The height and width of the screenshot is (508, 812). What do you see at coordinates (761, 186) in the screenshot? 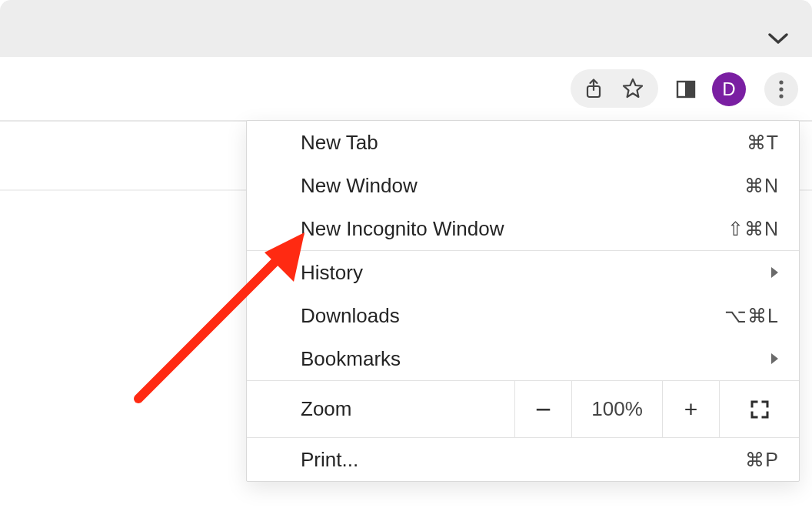
I see `menu-item-shortcut: ⌘N` at bounding box center [761, 186].